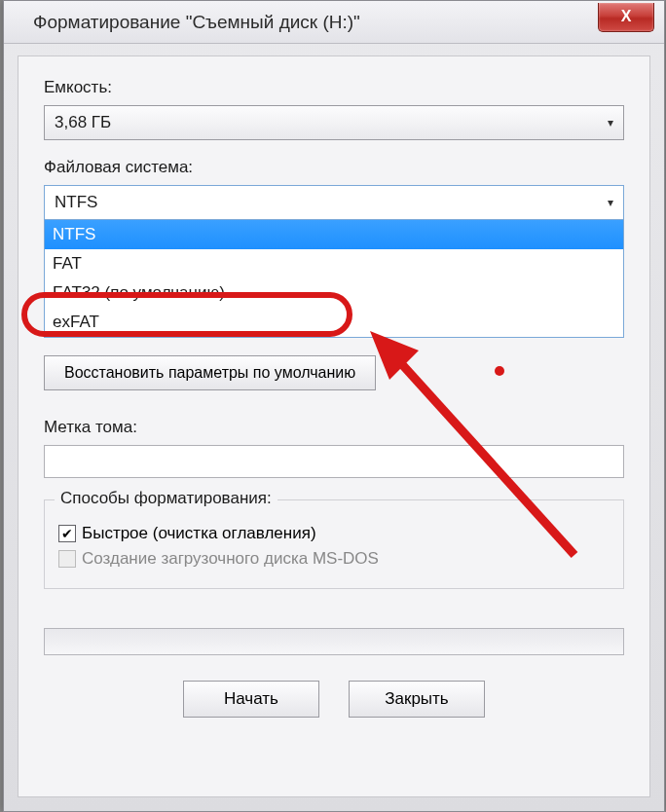  I want to click on filesystem-label: Файловая система:, so click(334, 167).